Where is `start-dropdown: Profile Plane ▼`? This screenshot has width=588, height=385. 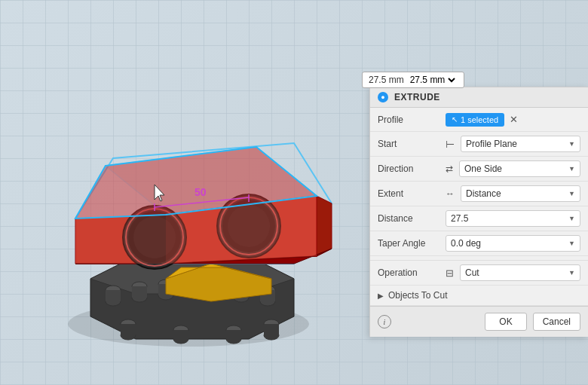
start-dropdown: Profile Plane ▼ is located at coordinates (520, 144).